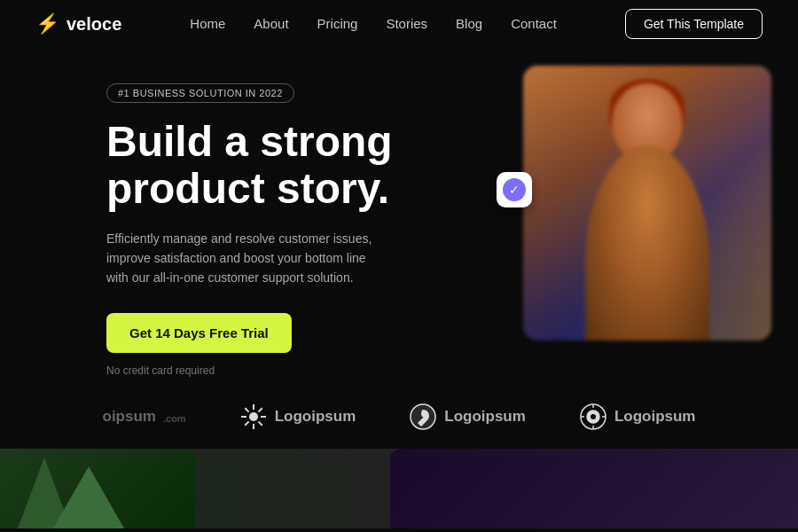 The width and height of the screenshot is (798, 532). What do you see at coordinates (514, 190) in the screenshot?
I see `check-icon: ✓` at bounding box center [514, 190].